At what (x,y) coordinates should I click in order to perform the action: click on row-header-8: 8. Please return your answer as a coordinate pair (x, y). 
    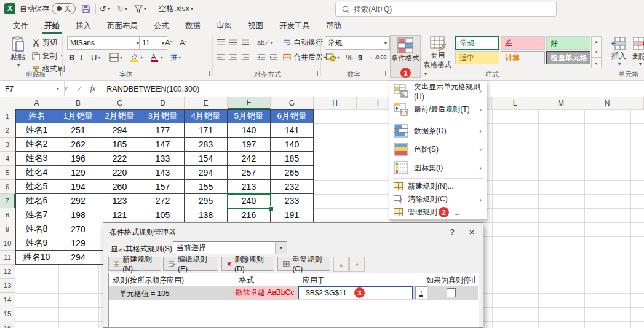
    Looking at the image, I should click on (7, 215).